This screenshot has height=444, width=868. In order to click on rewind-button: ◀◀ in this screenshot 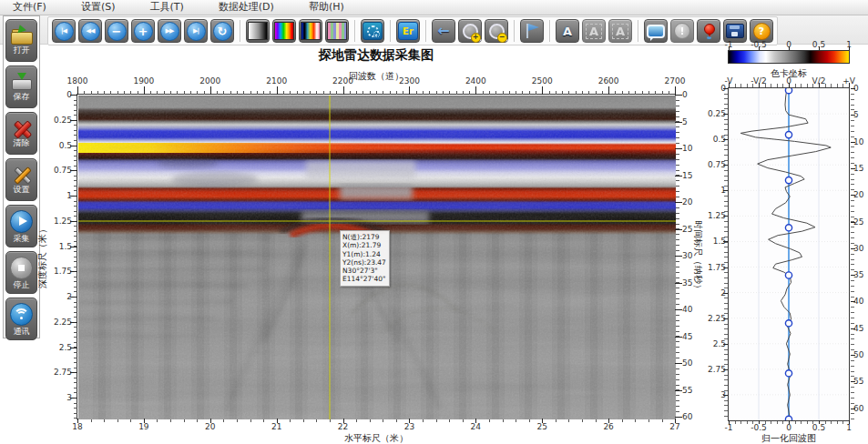, I will do `click(90, 31)`.